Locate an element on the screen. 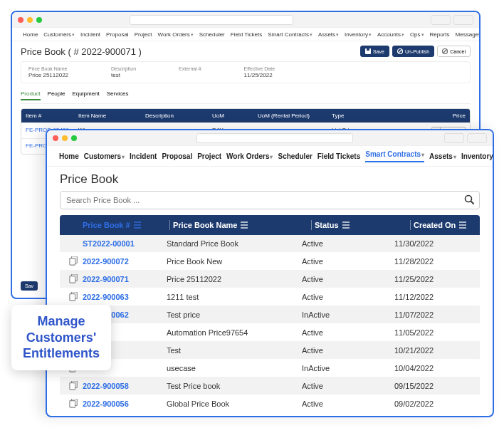  nav-item: Messages is located at coordinates (468, 34).